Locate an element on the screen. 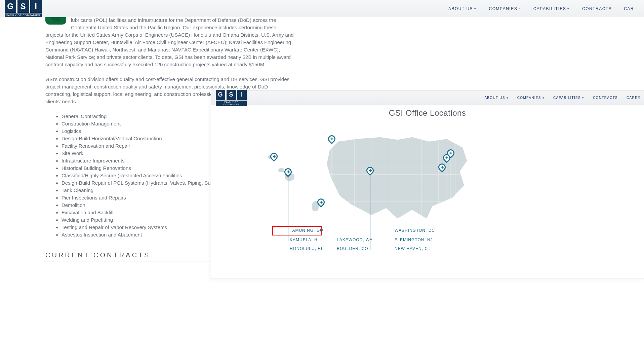 This screenshot has height=364, width=644. brand-letter-i: I is located at coordinates (36, 6).